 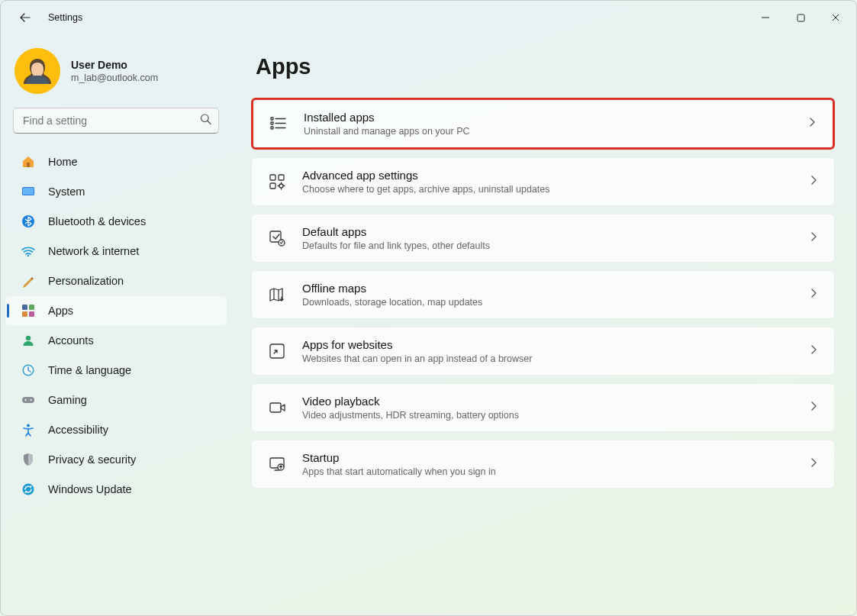 What do you see at coordinates (277, 238) in the screenshot?
I see `default-apps-icon` at bounding box center [277, 238].